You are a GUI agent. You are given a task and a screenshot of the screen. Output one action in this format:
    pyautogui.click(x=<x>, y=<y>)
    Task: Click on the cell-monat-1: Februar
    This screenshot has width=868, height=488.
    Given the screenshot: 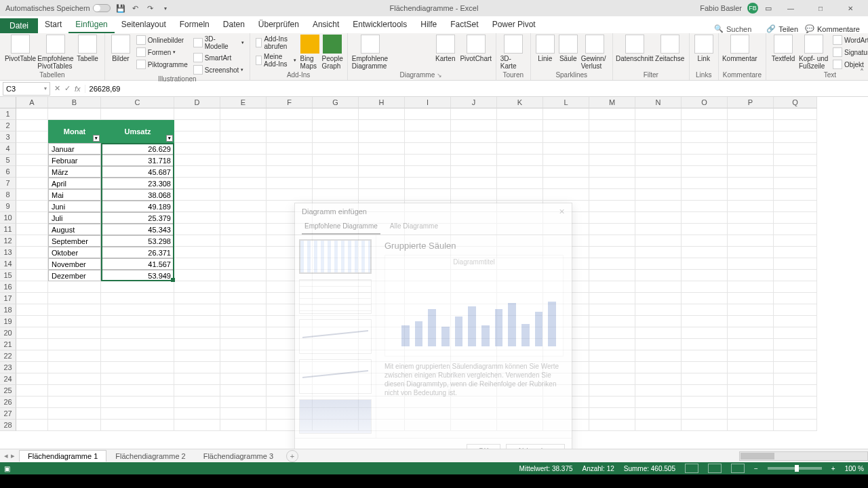 What is the action you would take?
    pyautogui.click(x=75, y=160)
    